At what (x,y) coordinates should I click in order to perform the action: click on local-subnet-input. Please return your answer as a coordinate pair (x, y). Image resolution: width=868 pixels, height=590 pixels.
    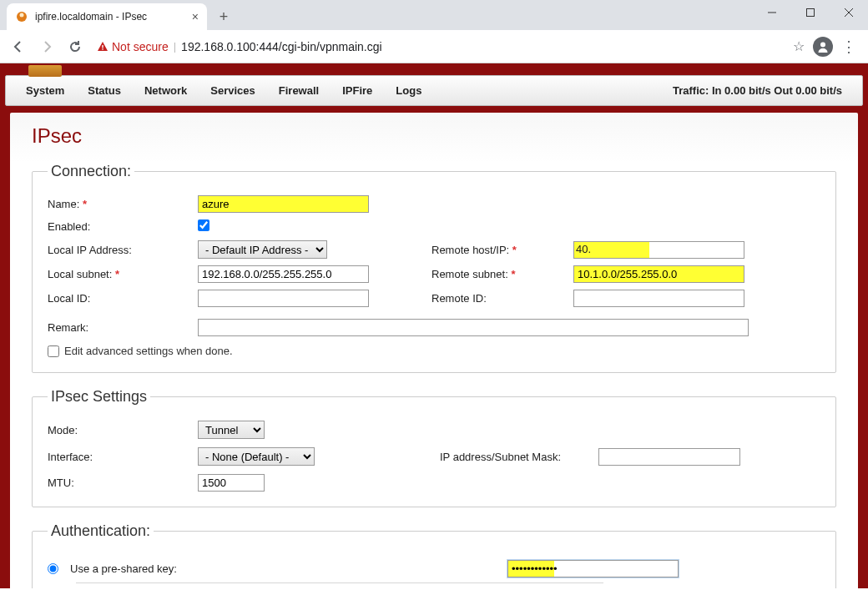
    Looking at the image, I should click on (284, 274).